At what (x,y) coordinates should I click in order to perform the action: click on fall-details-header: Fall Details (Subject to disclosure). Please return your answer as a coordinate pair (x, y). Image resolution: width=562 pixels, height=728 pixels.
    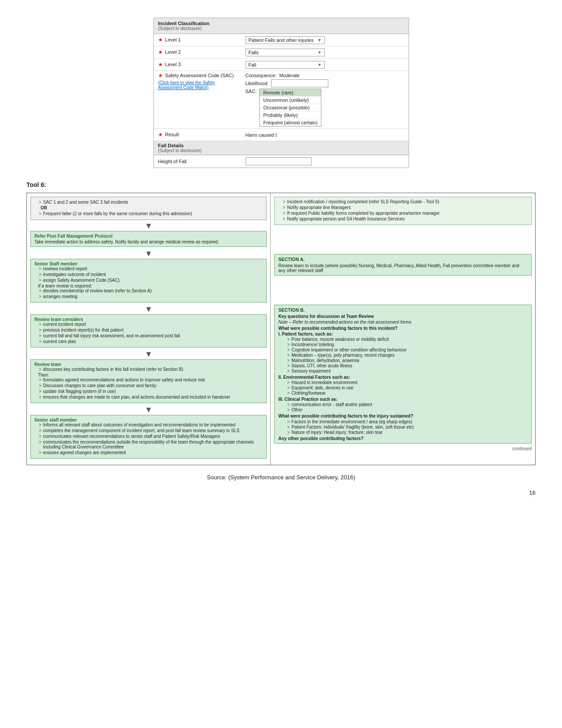
    Looking at the image, I should click on (281, 148).